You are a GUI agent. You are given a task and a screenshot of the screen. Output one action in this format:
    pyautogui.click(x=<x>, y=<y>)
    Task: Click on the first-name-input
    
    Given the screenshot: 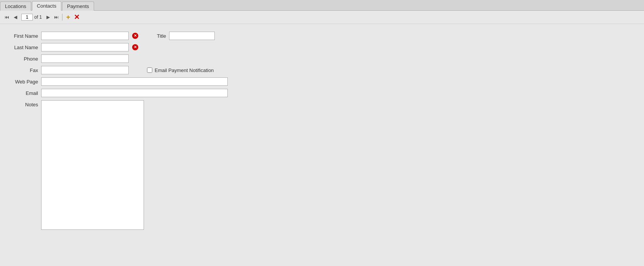 What is the action you would take?
    pyautogui.click(x=85, y=36)
    